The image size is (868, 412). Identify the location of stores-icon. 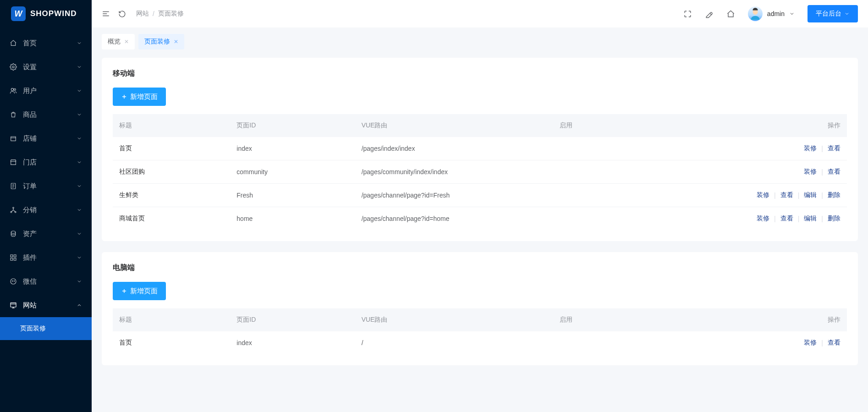
(13, 138).